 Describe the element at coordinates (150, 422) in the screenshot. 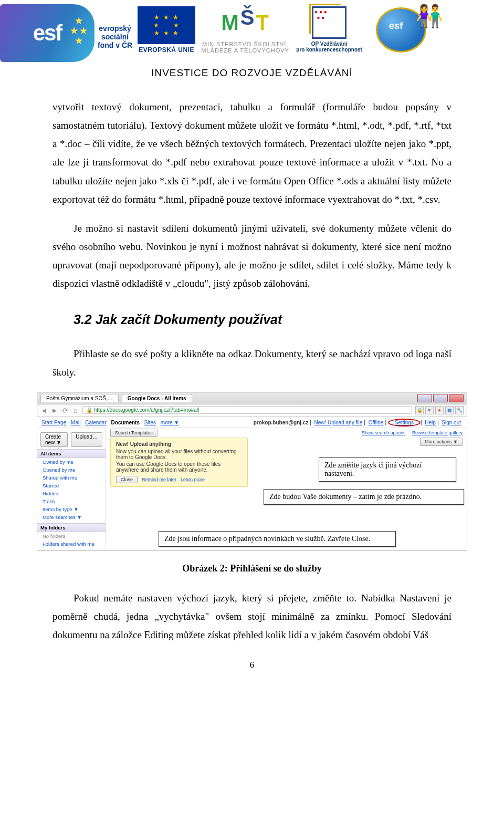

I see `nav-sites: Sites` at that location.